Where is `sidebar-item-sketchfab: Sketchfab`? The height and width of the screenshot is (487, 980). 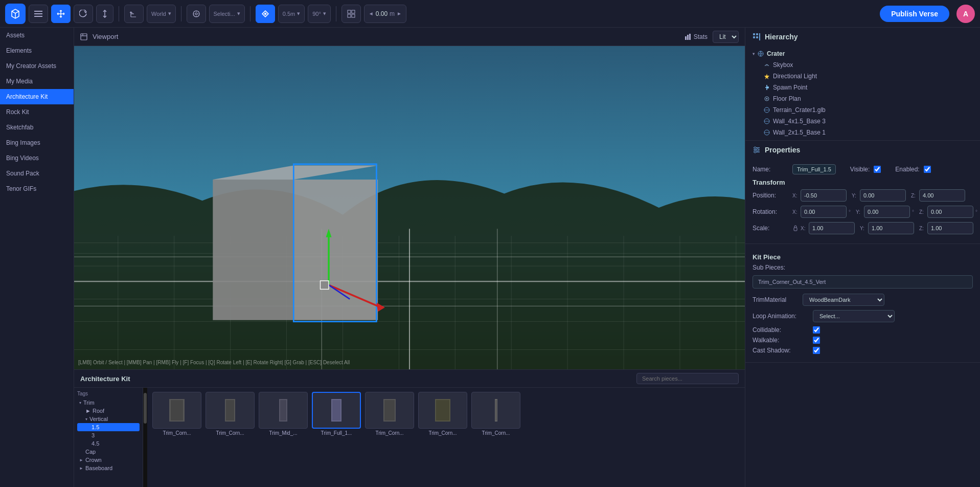 sidebar-item-sketchfab: Sketchfab is located at coordinates (37, 127).